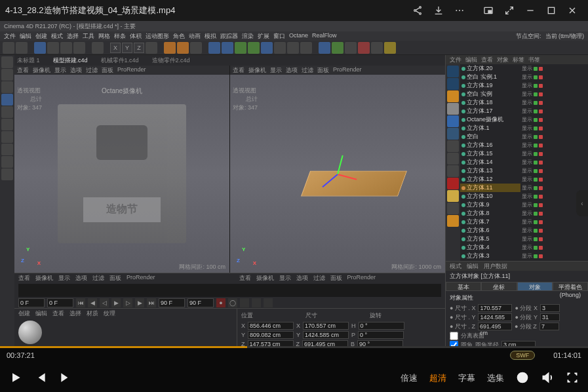 The width and height of the screenshot is (588, 392). I want to click on side-expand-button: ‹, so click(582, 203).